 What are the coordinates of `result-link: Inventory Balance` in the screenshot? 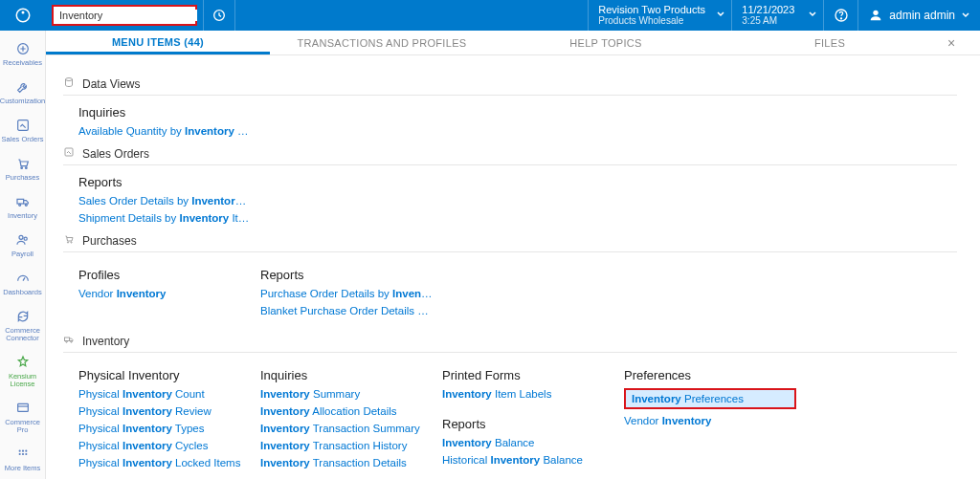 It's located at (528, 443).